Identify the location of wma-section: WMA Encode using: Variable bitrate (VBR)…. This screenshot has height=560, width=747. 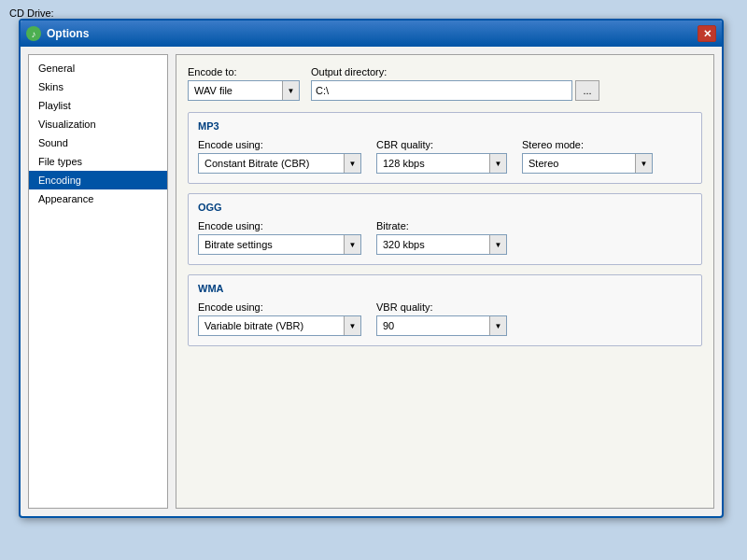
(444, 310).